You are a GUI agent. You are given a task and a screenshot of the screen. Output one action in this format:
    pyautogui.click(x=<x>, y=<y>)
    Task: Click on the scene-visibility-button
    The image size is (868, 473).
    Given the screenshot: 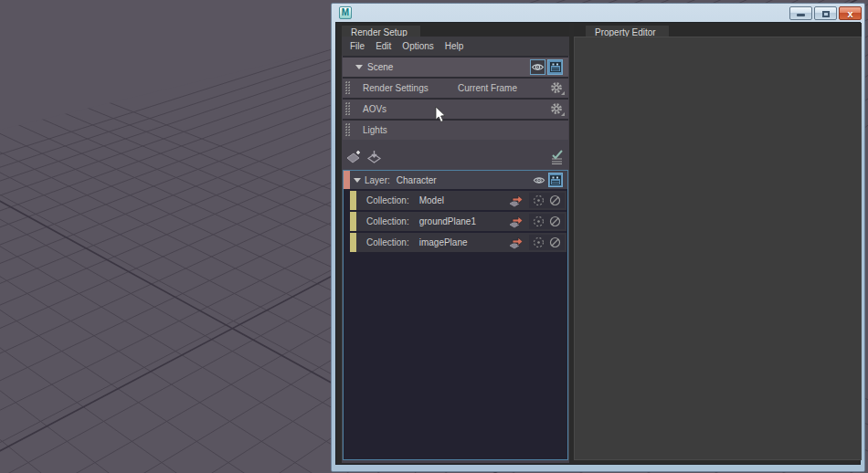 What is the action you would take?
    pyautogui.click(x=537, y=68)
    